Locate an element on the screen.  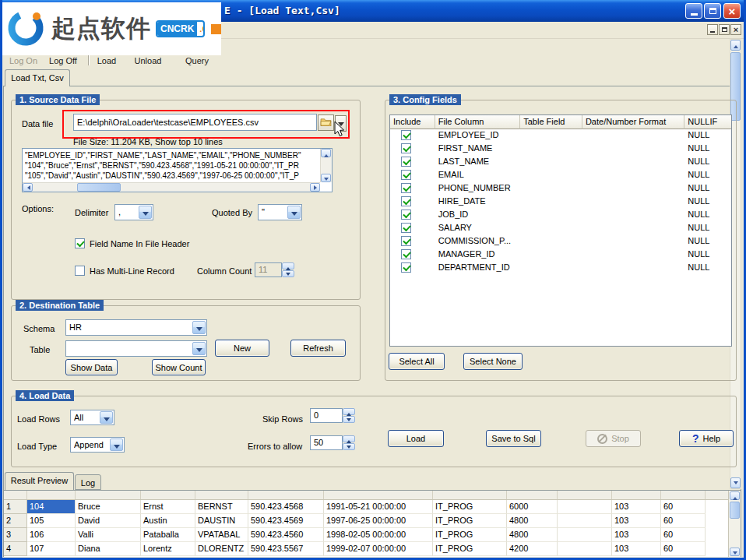
grid-cell: 1997-06-25 00:00:00 is located at coordinates (378, 521).